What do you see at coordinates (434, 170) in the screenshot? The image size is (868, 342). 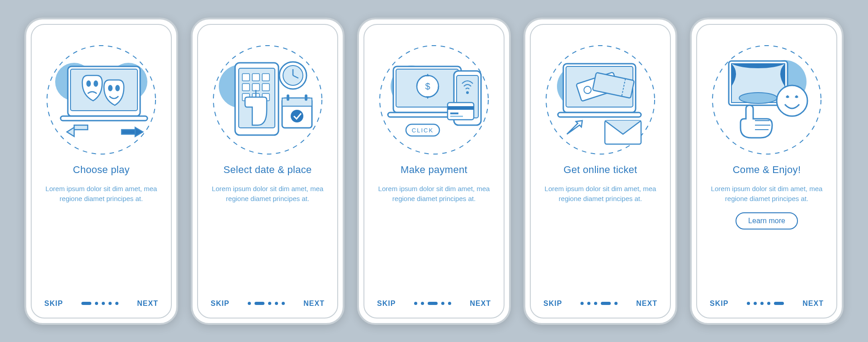 I see `step-title: Make payment` at bounding box center [434, 170].